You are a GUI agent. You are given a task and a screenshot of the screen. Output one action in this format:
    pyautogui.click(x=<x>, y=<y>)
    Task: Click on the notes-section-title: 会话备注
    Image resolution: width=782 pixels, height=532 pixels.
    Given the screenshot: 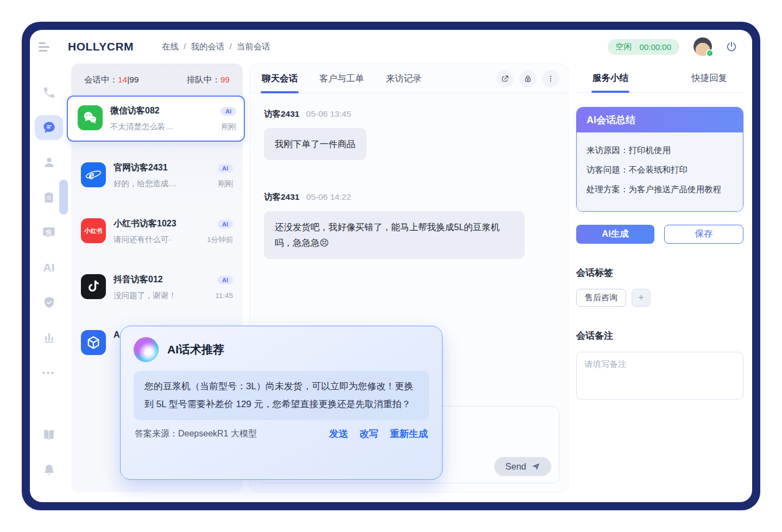 What is the action you would take?
    pyautogui.click(x=660, y=335)
    